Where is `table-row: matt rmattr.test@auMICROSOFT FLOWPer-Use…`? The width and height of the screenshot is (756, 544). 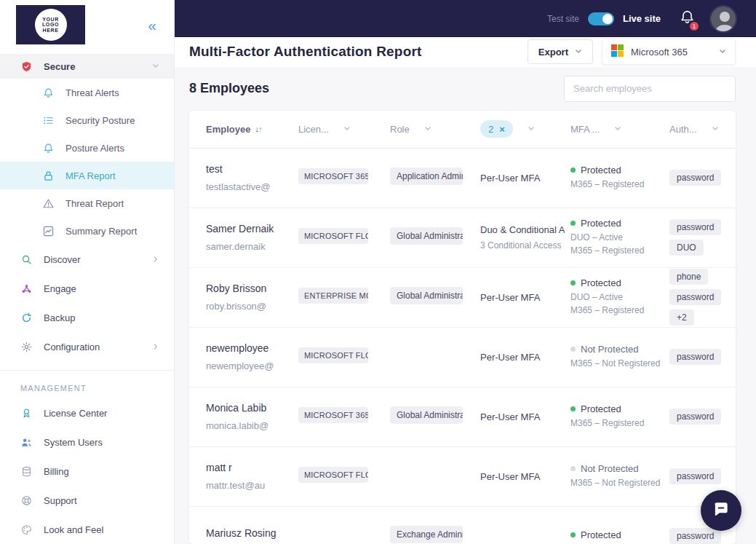 table-row: matt rmattr.test@auMICROSOFT FLOWPer-Use… is located at coordinates (463, 477).